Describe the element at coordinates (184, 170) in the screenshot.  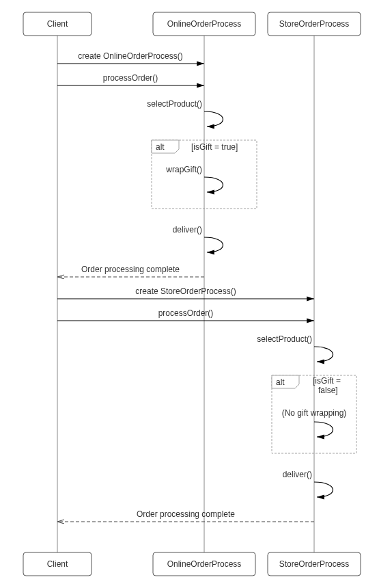
I see `msg-wrap-gift-label: wrapGift()` at that location.